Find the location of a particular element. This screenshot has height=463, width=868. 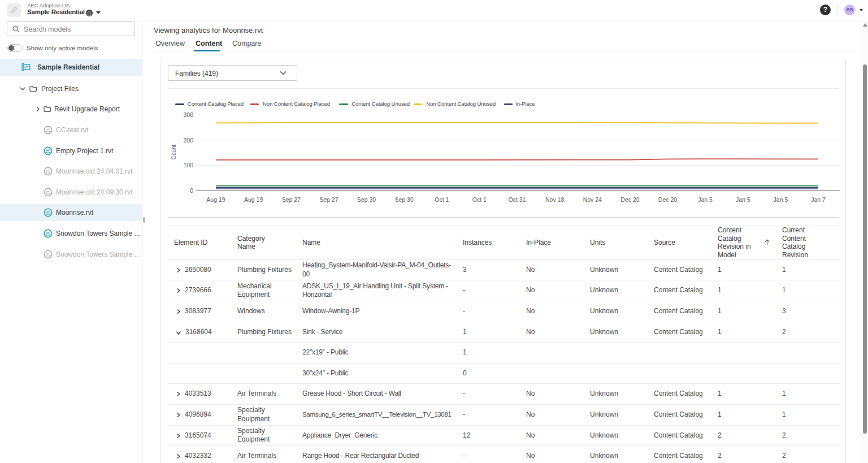

svg-text: Nov 18 is located at coordinates (555, 200).